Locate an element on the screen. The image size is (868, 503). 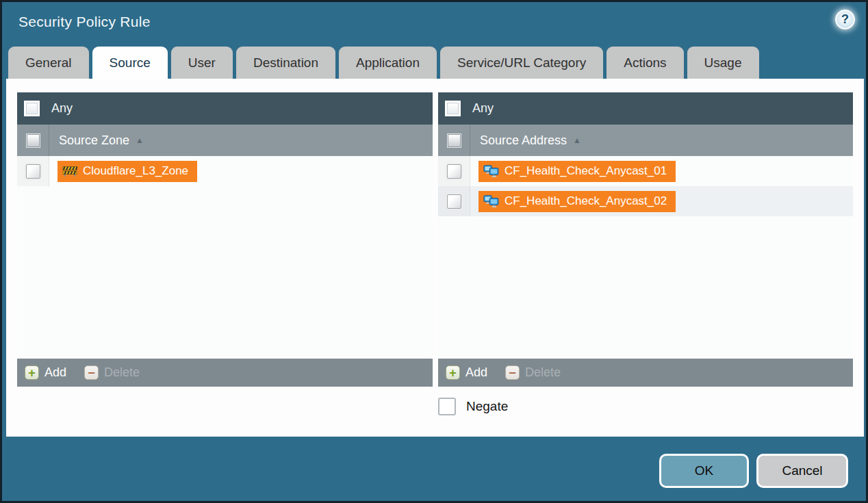
tab-strip: General Source User Destination Applicat… is located at coordinates (383, 63).